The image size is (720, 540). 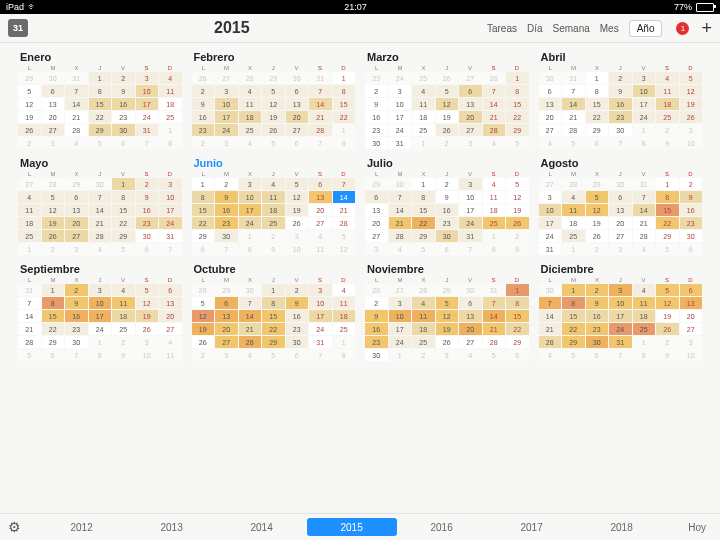 What do you see at coordinates (622, 527) in the screenshot?
I see `year-btn-2018: 2018` at bounding box center [622, 527].